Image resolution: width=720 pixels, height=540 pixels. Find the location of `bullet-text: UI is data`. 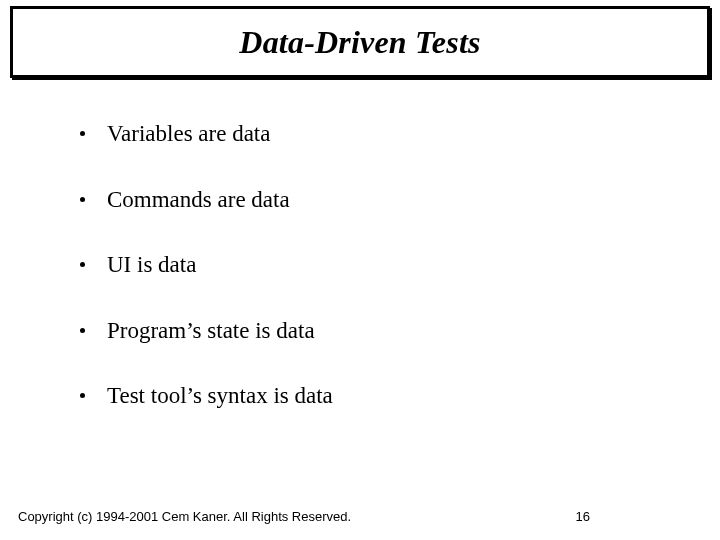

bullet-text: UI is data is located at coordinates (152, 265).